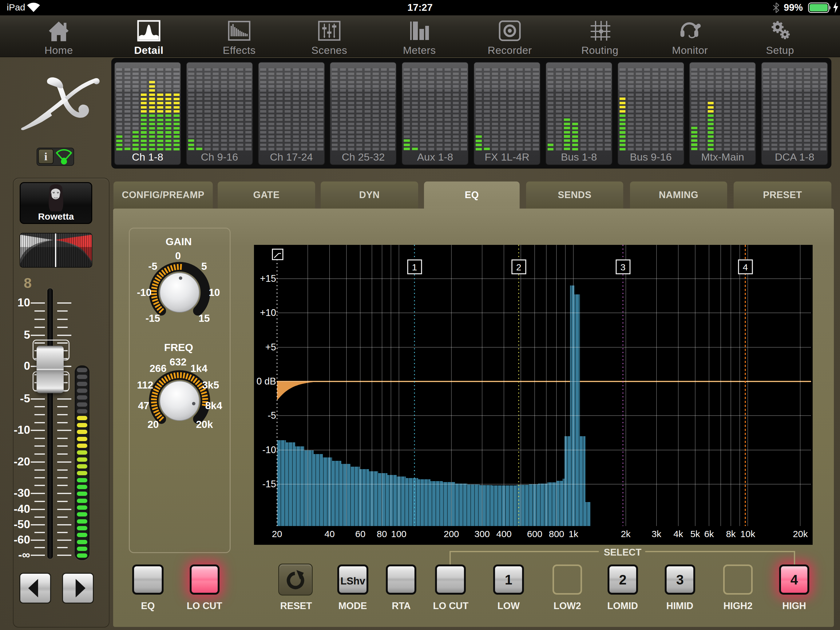 This screenshot has width=840, height=630. Describe the element at coordinates (695, 534) in the screenshot. I see `svg-text: 5k` at that location.